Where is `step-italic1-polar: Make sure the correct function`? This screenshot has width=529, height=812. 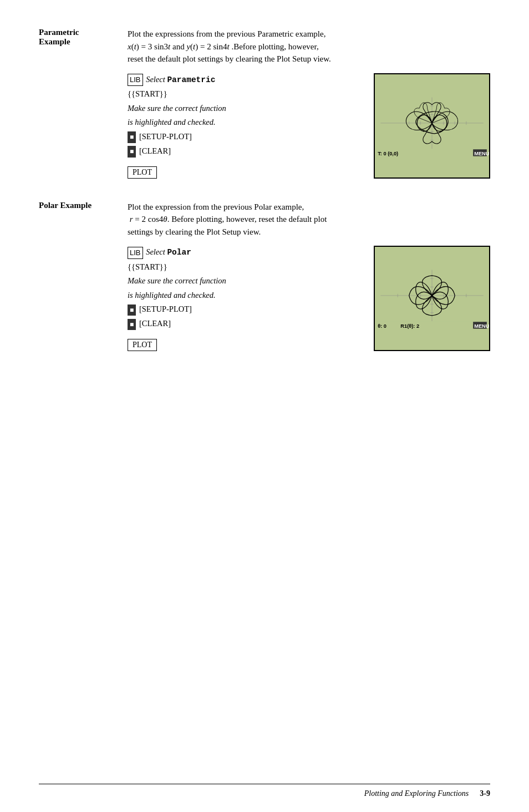 step-italic1-polar: Make sure the correct function is located at coordinates (245, 281).